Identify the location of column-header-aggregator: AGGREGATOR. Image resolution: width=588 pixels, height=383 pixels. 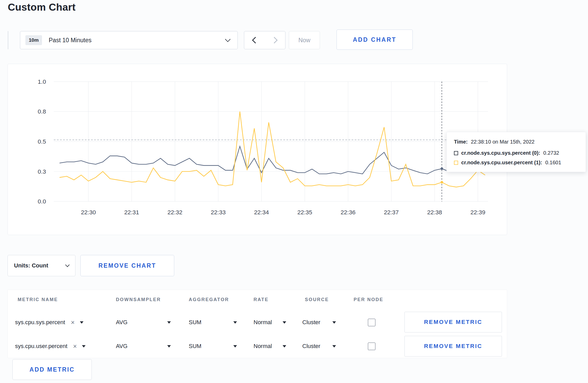
(209, 300).